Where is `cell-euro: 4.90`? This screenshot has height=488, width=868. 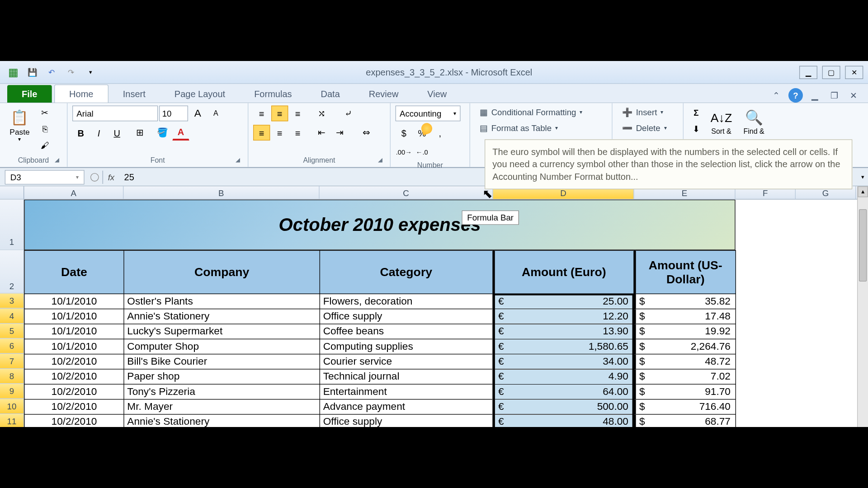 cell-euro: 4.90 is located at coordinates (564, 377).